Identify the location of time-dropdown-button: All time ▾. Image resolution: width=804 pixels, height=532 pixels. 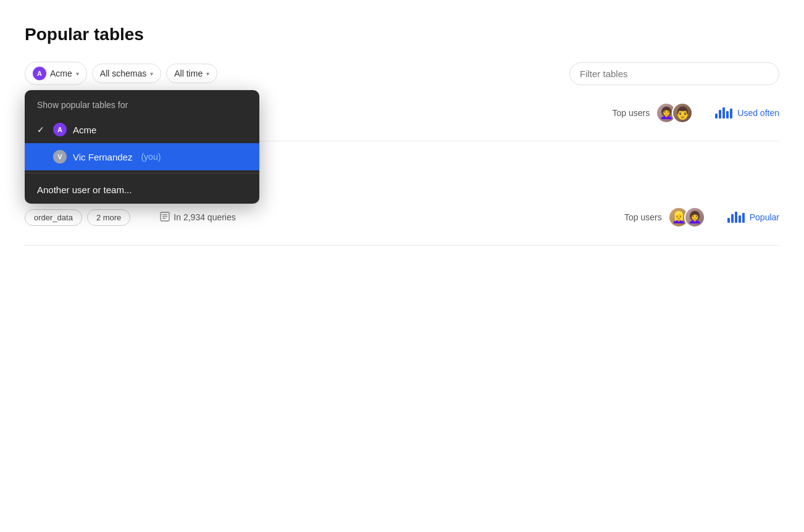
(191, 73).